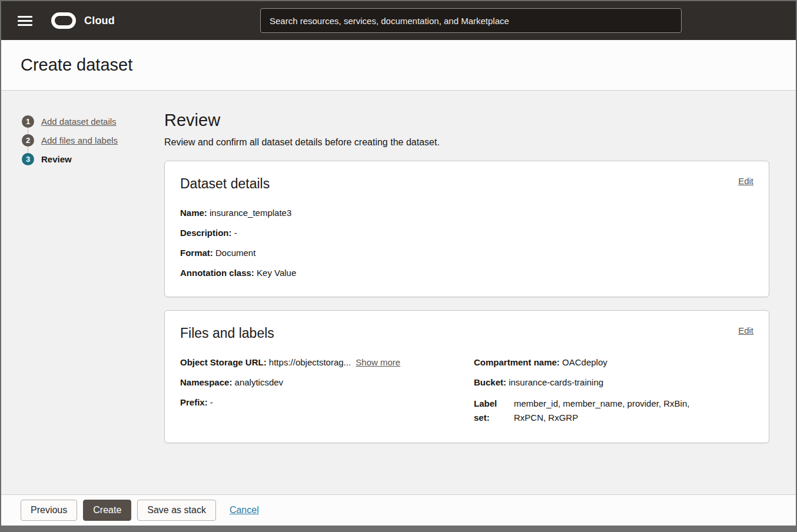 The width and height of the screenshot is (797, 532). What do you see at coordinates (467, 142) in the screenshot?
I see `review-subheading: Review and confirm all dataset details b…` at bounding box center [467, 142].